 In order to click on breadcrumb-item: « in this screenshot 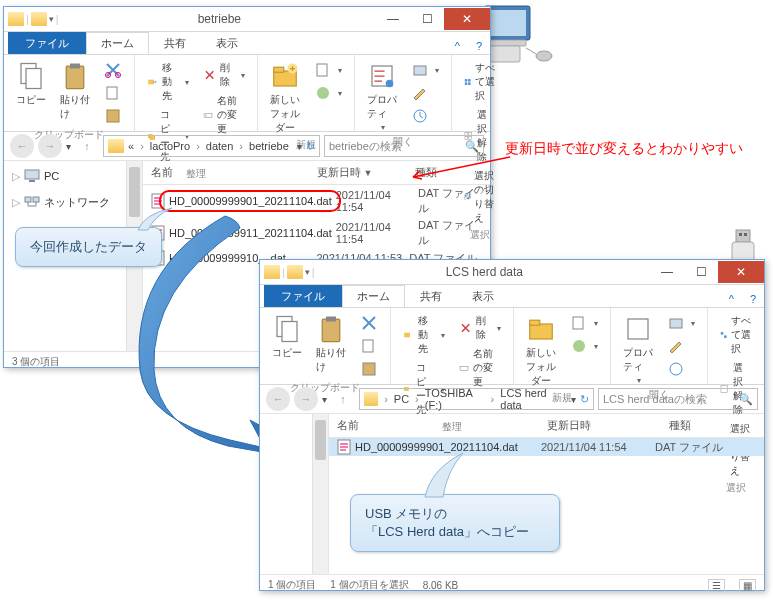, I will do `click(131, 146)`.